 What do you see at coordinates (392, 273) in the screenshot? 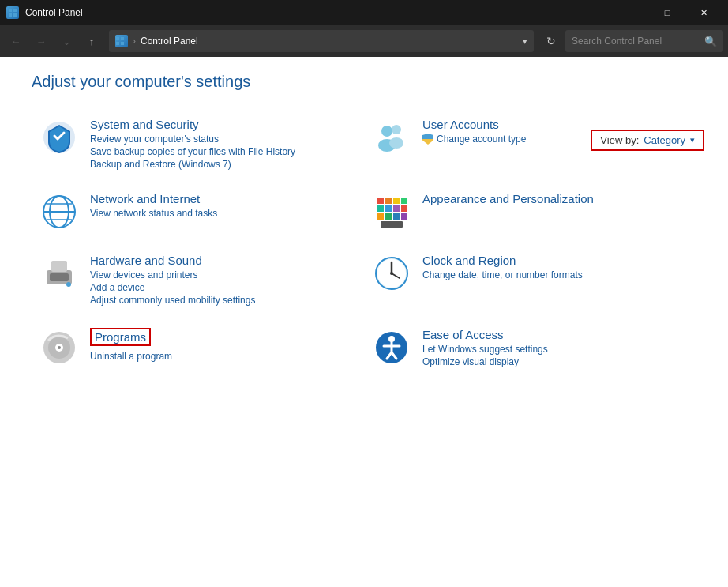
I see `clock-icon` at bounding box center [392, 273].